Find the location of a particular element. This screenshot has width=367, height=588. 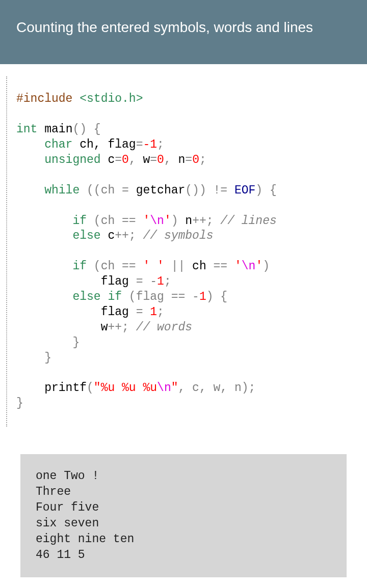

hdr-close: > is located at coordinates (140, 99).